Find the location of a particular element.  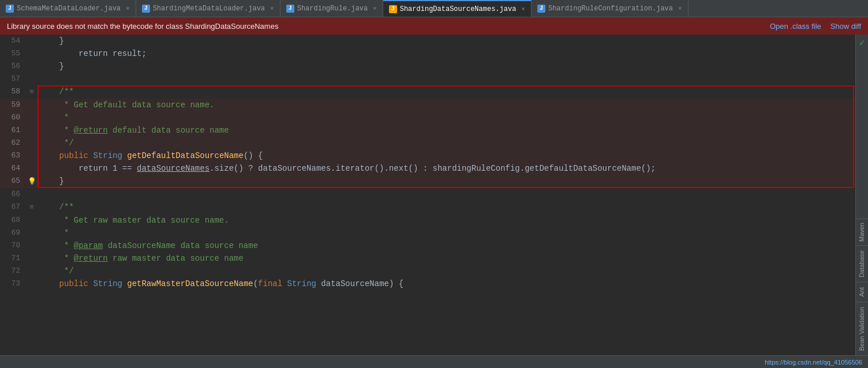

status-url: https://blog.csdn.net/qq_41056506 is located at coordinates (814, 362).